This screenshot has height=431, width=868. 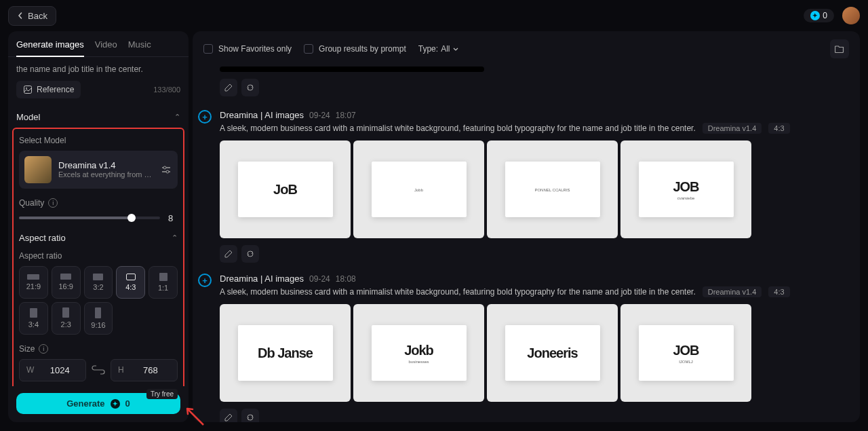 I want to click on aspect-16-9: 16:9, so click(x=66, y=282).